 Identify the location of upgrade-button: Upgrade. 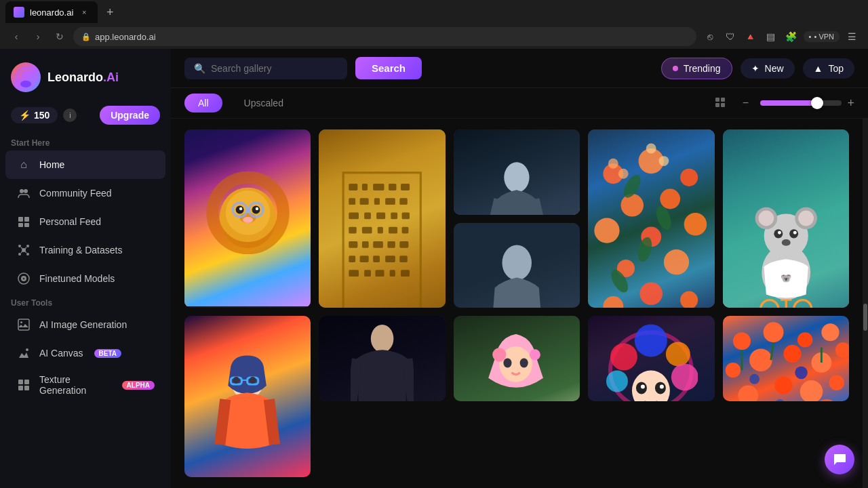
(130, 115).